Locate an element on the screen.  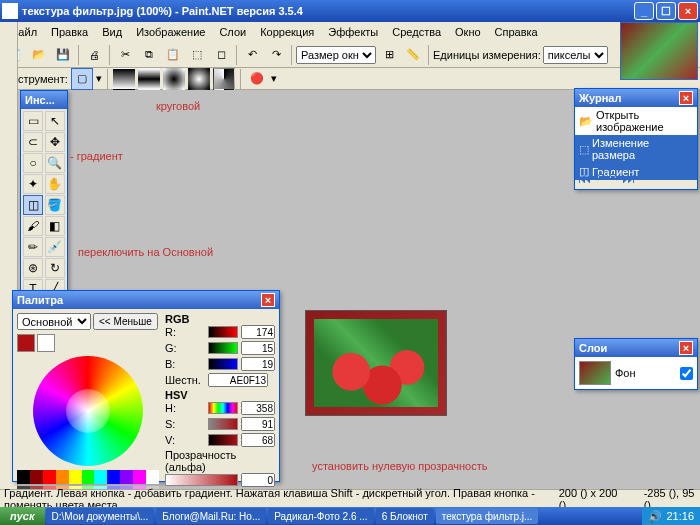
recolor-tool: ↻ is located at coordinates (55, 268).